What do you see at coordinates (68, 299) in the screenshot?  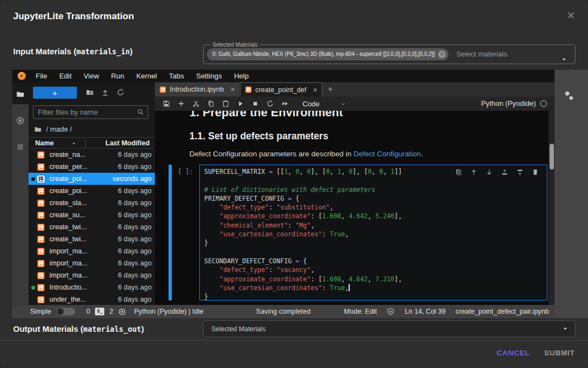 I see `file-name: under_the...` at bounding box center [68, 299].